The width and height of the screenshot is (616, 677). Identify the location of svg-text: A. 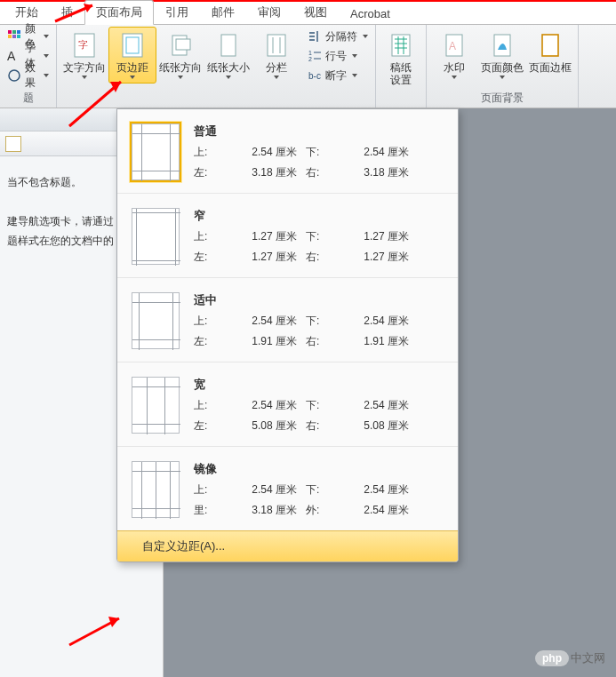
(12, 56).